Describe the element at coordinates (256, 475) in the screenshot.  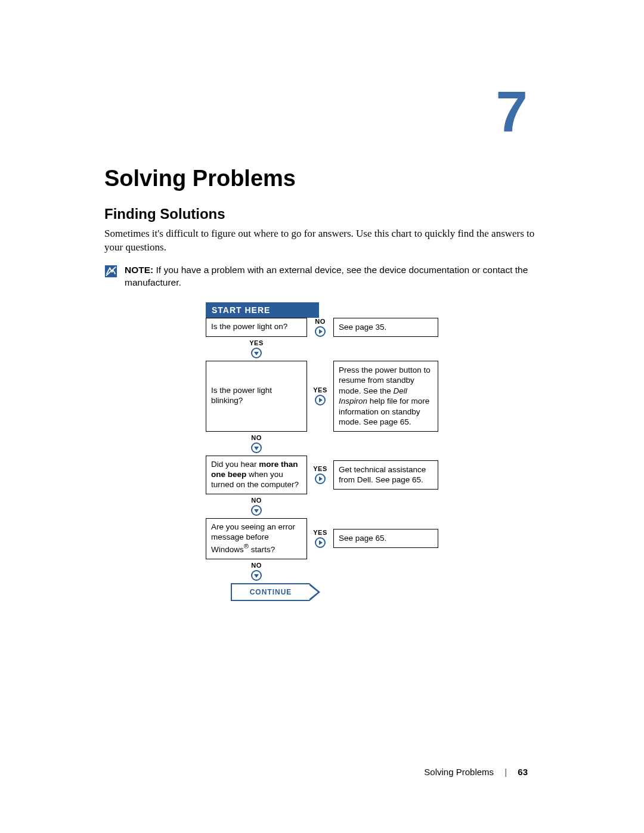
I see `question-box: Did you hear more than one beep when you…` at that location.